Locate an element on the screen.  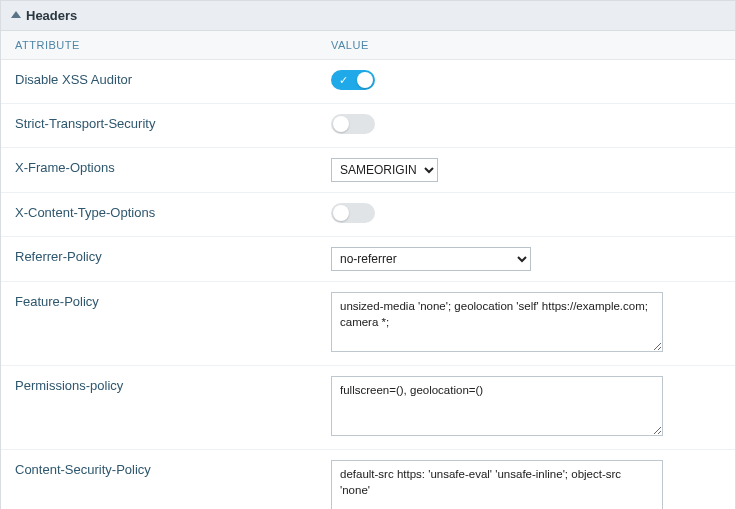
select-referrer-policy: no-referrer is located at coordinates (431, 259).